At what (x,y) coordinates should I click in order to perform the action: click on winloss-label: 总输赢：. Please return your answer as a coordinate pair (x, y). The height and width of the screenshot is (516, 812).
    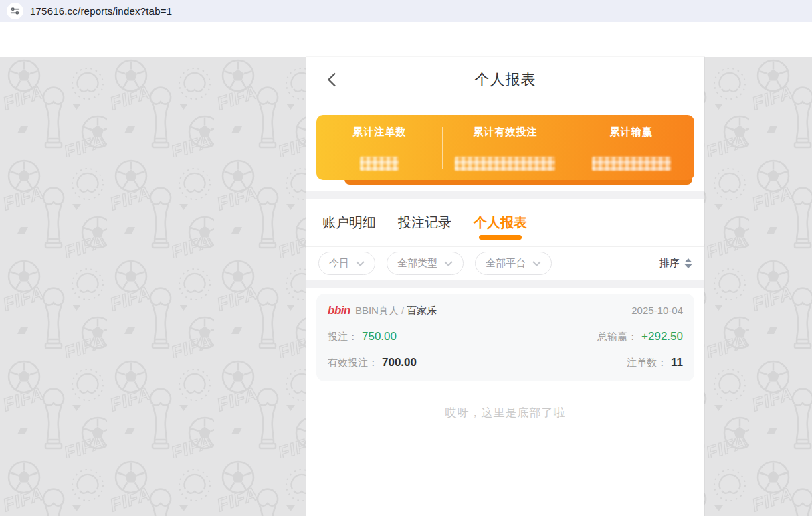
    Looking at the image, I should click on (617, 337).